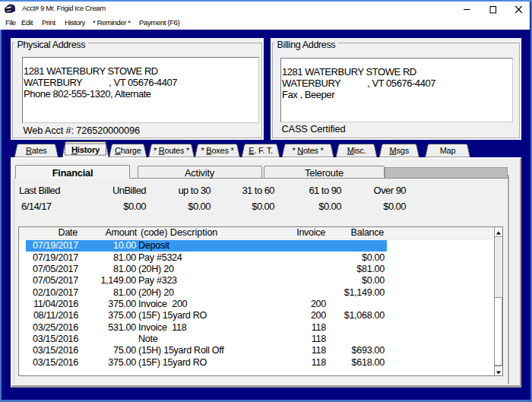 This screenshot has width=532, height=402. I want to click on svg-text: E. F. T., so click(261, 150).